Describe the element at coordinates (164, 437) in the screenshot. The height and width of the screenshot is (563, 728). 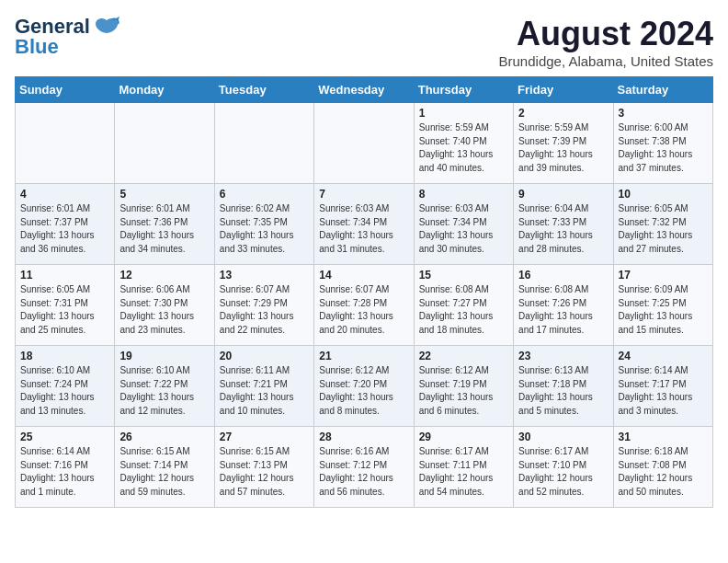
I see `day-number: 26` at that location.